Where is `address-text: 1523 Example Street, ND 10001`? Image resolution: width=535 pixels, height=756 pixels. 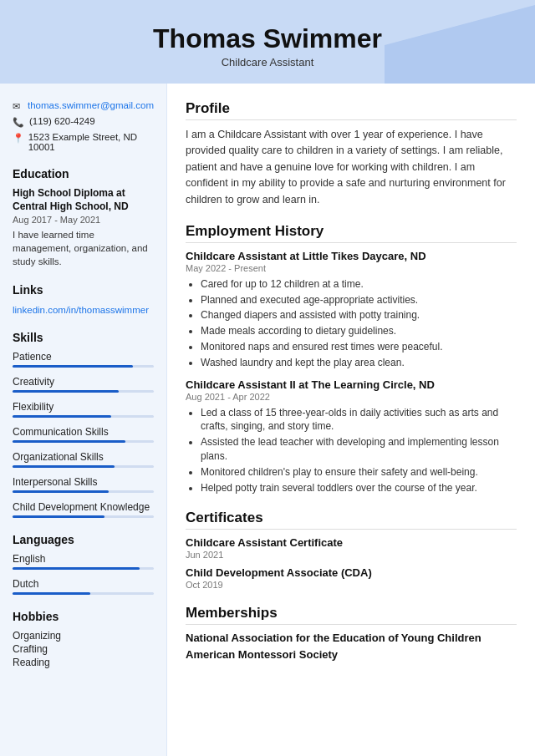 address-text: 1523 Example Street, ND 10001 is located at coordinates (91, 142).